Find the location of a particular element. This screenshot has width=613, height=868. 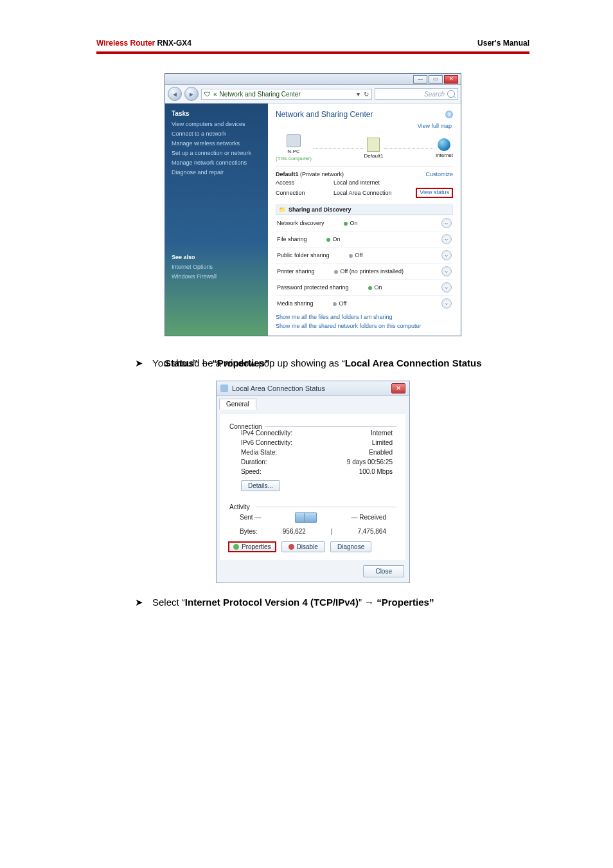

view-status-link: View status is located at coordinates (434, 193).